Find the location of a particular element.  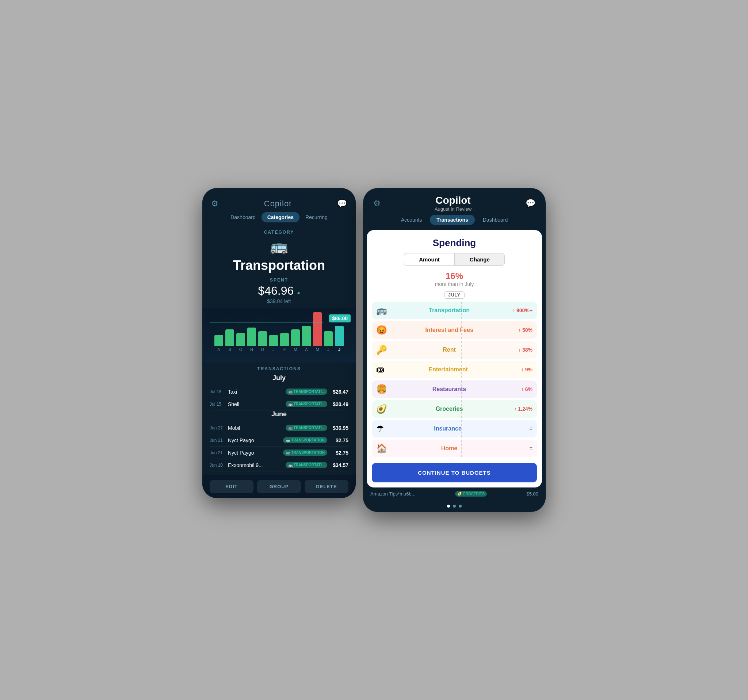

tx-tag: 🚌 TRANSPORTATION is located at coordinates (305, 440).